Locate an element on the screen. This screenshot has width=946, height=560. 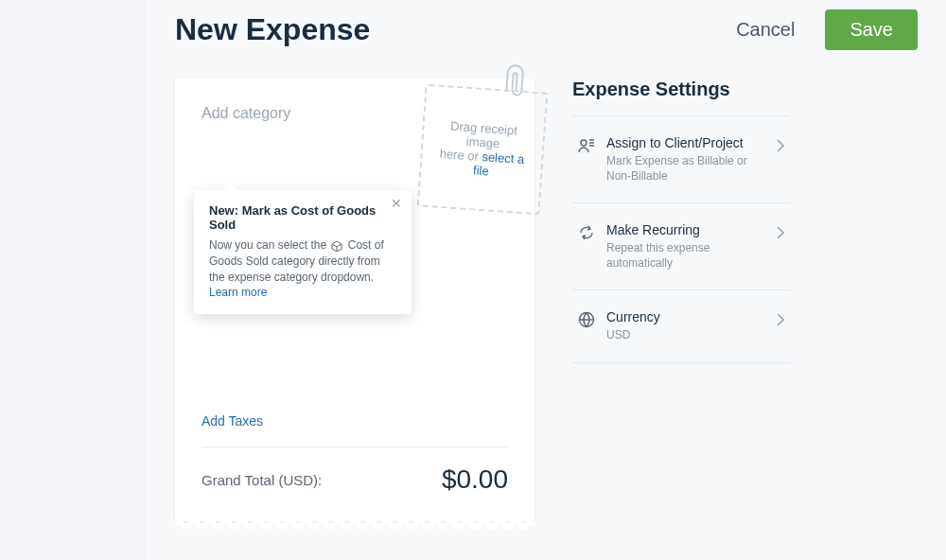
receipt-drop-text-2: here or is located at coordinates (459, 155).